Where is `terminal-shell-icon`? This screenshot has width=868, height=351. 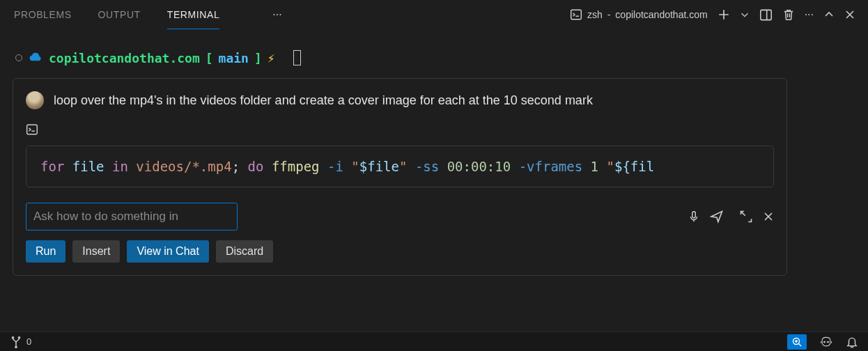 terminal-shell-icon is located at coordinates (576, 15).